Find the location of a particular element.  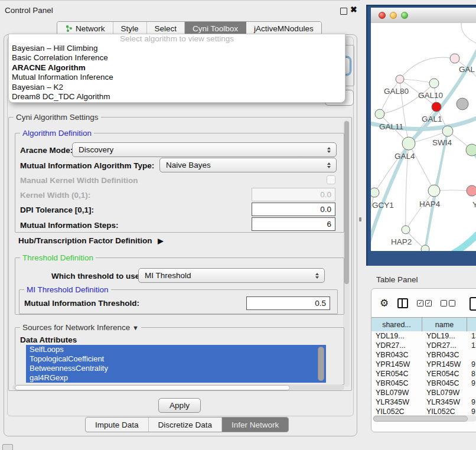

column-header-cut is located at coordinates (471, 325).